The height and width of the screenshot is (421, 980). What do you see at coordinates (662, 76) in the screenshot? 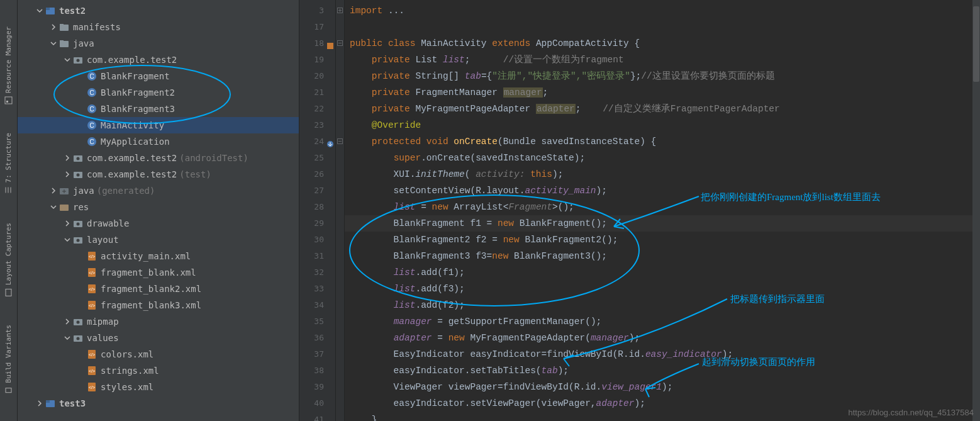
I see `code-line-20: private String[] tab={"注册","快捷登录","密码登录"…` at bounding box center [662, 76].